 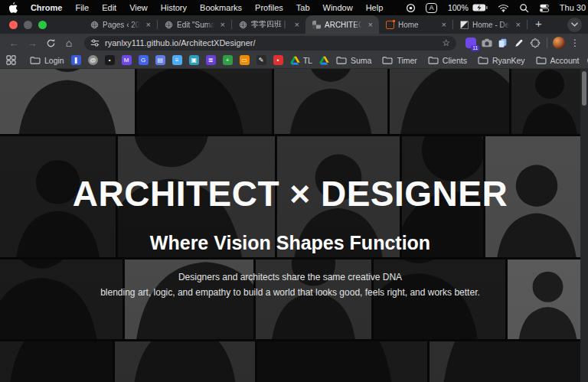 I want to click on profile-avatar, so click(x=559, y=43).